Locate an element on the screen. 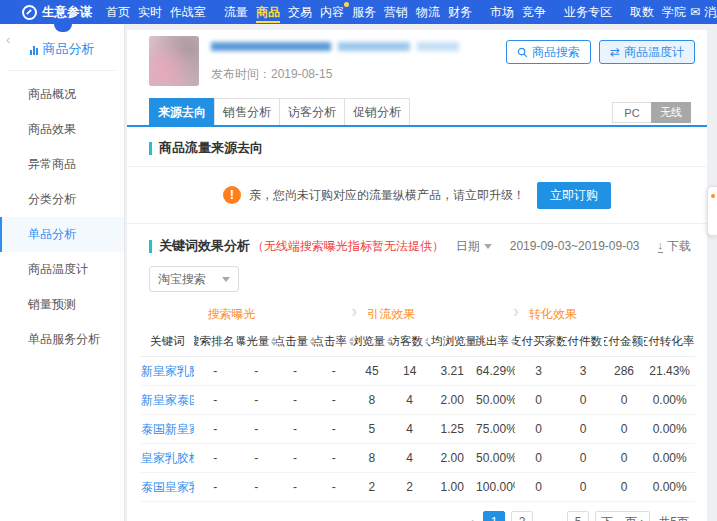 The image size is (717, 521). sidebar-item: 异常商品 is located at coordinates (62, 164).